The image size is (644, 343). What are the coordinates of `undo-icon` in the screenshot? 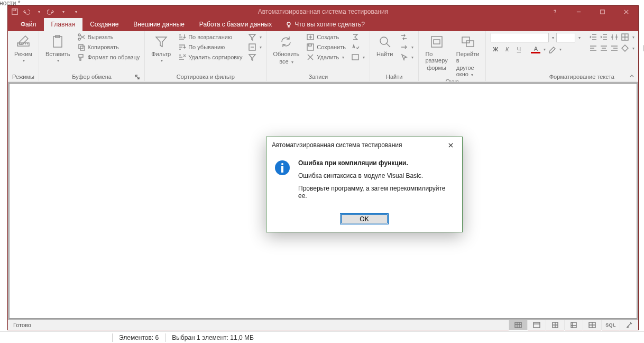 It's located at (26, 12).